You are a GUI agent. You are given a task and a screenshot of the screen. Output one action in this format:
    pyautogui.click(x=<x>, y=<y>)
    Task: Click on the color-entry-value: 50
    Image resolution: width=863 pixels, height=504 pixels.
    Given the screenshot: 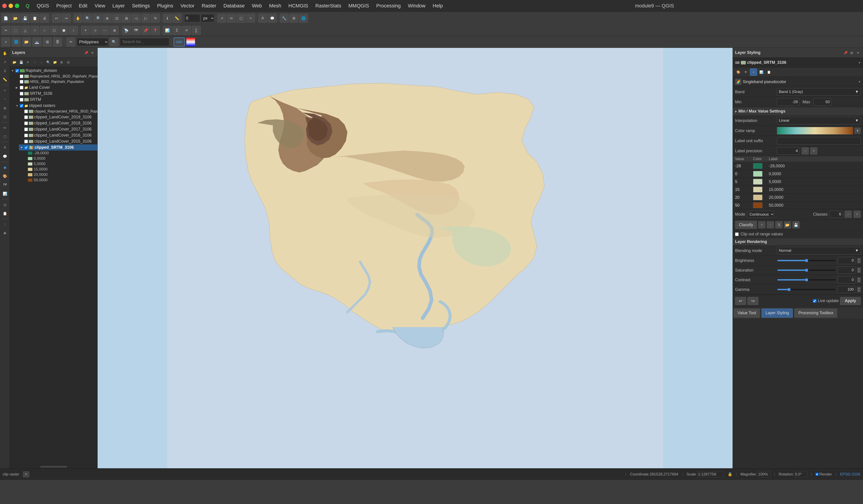 What is the action you would take?
    pyautogui.click(x=744, y=205)
    